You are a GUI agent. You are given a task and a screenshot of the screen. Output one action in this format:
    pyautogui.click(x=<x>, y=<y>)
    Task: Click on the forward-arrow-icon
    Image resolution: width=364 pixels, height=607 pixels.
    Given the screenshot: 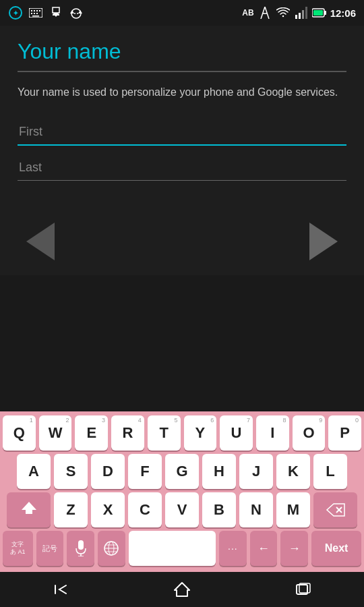 What is the action you would take?
    pyautogui.click(x=324, y=241)
    